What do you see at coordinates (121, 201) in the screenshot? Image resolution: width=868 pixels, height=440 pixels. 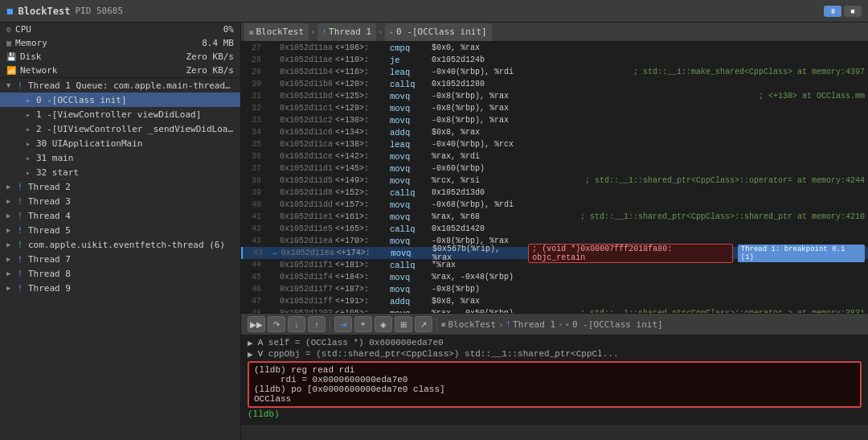 I see `thread-3-item: ▶ ! Thread 3` at bounding box center [121, 201].